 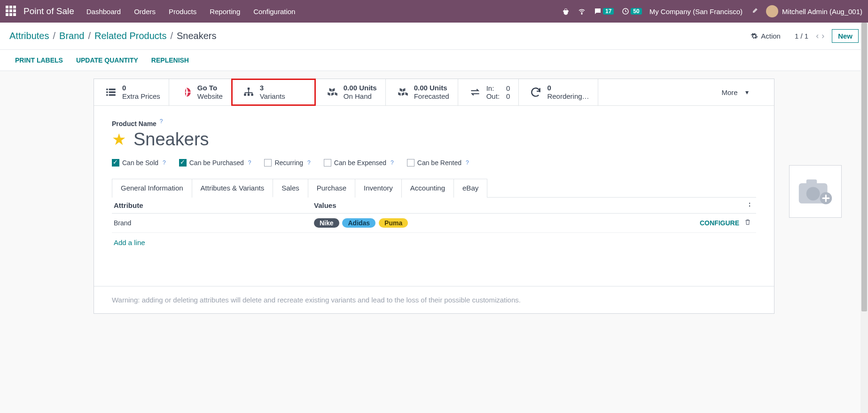 What do you see at coordinates (210, 88) in the screenshot?
I see `stat-label: Go To` at bounding box center [210, 88].